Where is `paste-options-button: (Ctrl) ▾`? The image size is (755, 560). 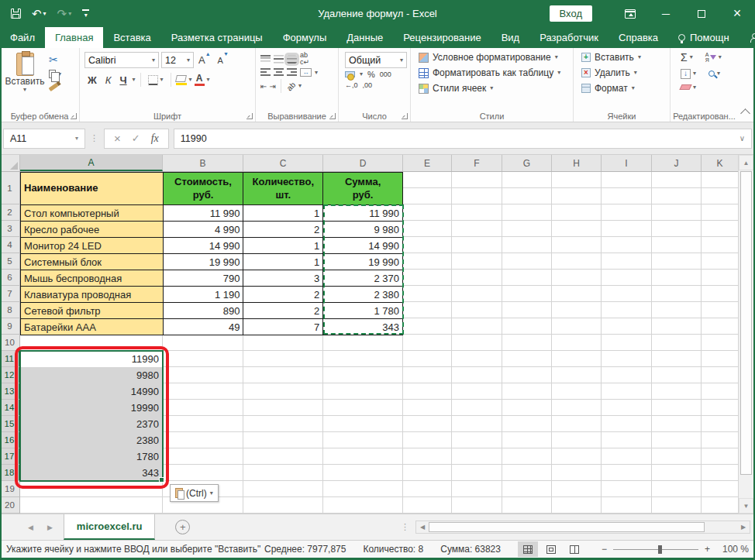 paste-options-button: (Ctrl) ▾ is located at coordinates (194, 493).